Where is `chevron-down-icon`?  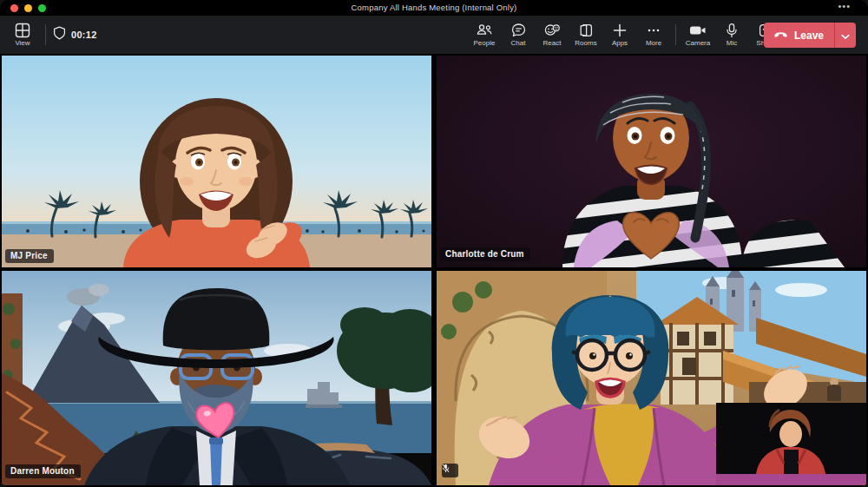 chevron-down-icon is located at coordinates (845, 36).